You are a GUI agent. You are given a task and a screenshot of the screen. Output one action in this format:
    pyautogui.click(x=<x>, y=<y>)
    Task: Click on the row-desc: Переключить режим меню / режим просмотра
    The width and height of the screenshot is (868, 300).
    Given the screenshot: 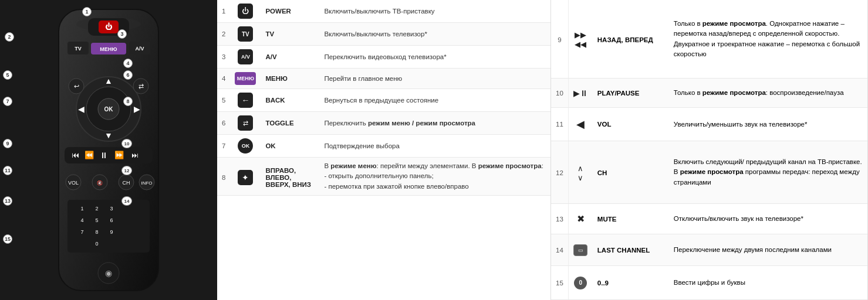 What is the action you would take?
    pyautogui.click(x=435, y=123)
    